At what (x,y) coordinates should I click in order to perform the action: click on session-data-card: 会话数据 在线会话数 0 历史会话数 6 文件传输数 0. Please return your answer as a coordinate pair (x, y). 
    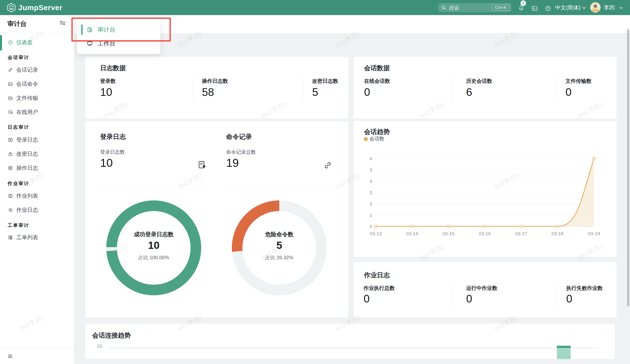
    Looking at the image, I should click on (485, 88).